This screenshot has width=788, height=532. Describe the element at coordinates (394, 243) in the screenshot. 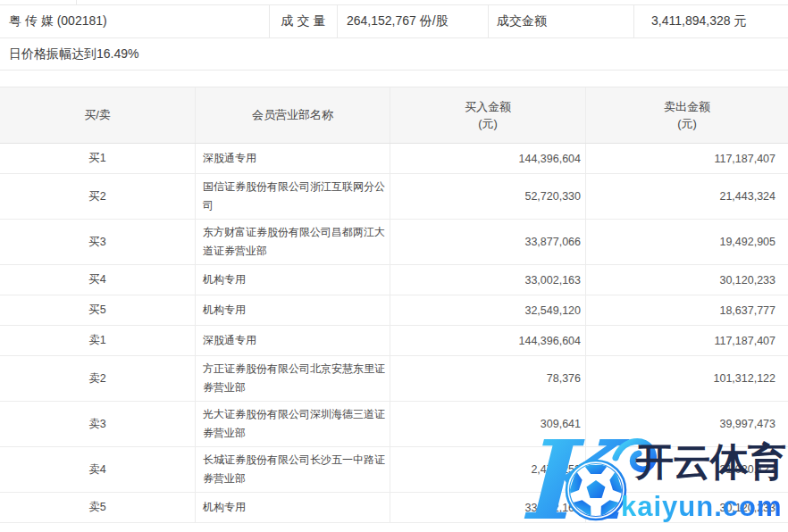

I see `table-row: 买3 东方财富证券股份有限公司昌都两江大道证券营业部 33,877,066 19…` at that location.